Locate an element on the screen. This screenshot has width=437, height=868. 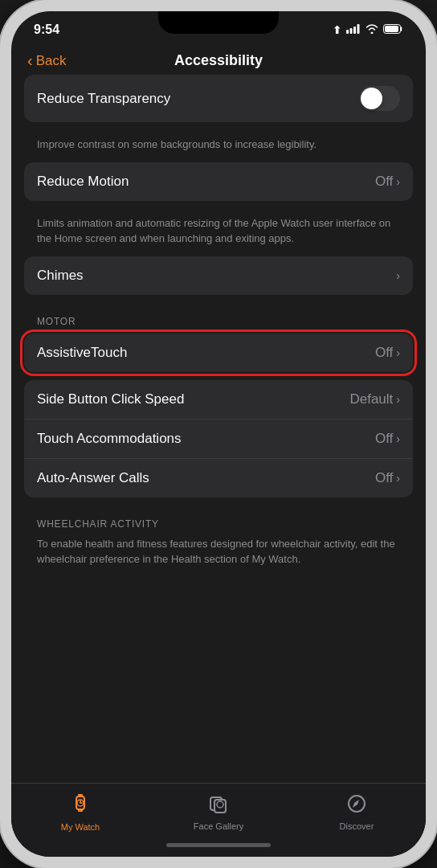
reduce-transparency-toggle-container is located at coordinates (379, 98).